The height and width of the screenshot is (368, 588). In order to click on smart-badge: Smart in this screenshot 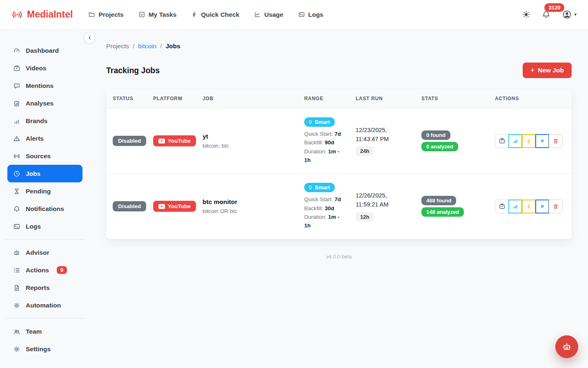, I will do `click(319, 122)`.